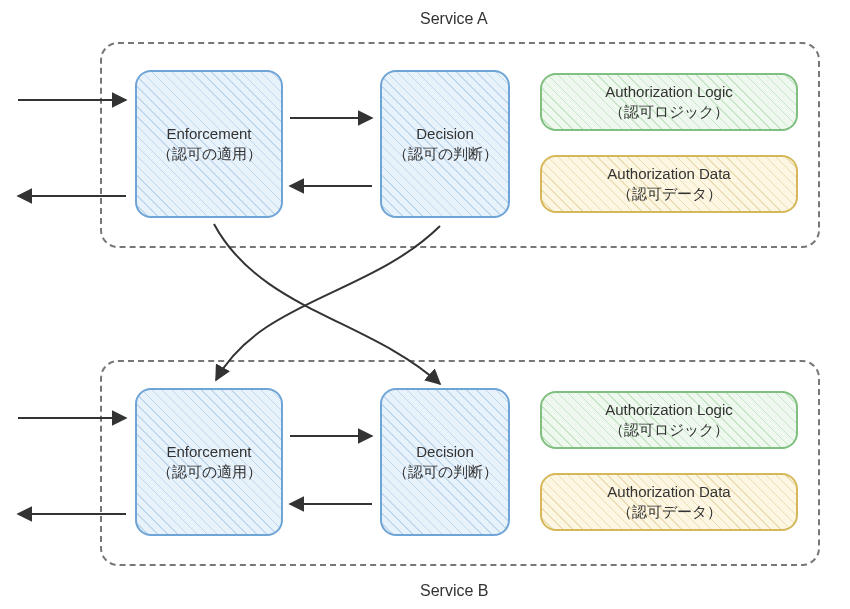 The width and height of the screenshot is (850, 609). What do you see at coordinates (668, 174) in the screenshot?
I see `label-a-data-en: Authorization Data` at bounding box center [668, 174].